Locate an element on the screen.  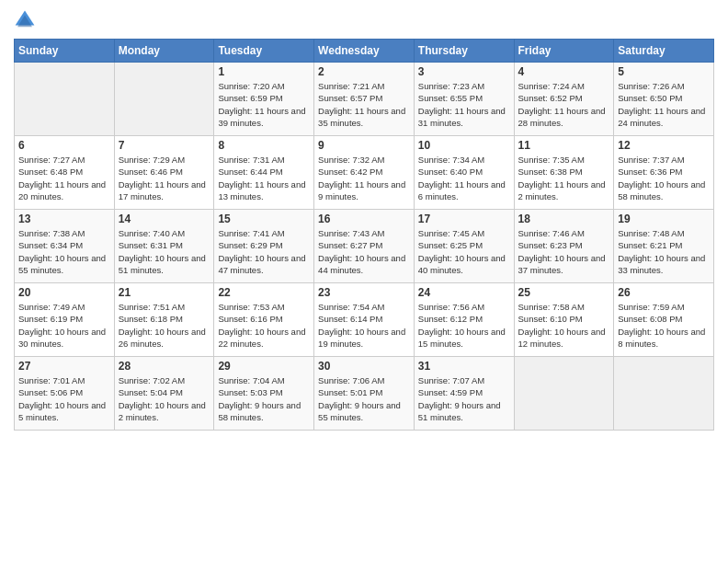
calendar-cell: 30Sunrise: 7:06 AM Sunset: 5:01 PM Dayli… is located at coordinates (364, 394).